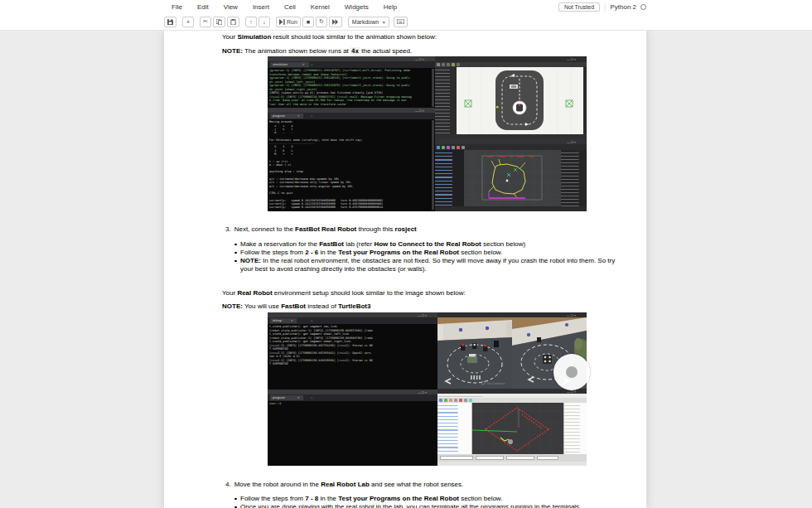  What do you see at coordinates (623, 7) in the screenshot?
I see `kernel-name: Python 2` at bounding box center [623, 7].